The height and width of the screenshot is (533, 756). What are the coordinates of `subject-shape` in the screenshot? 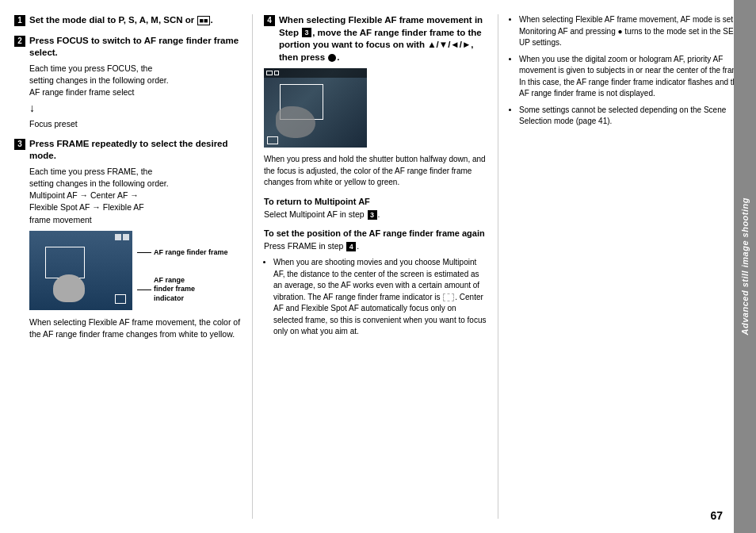 It's located at (296, 122).